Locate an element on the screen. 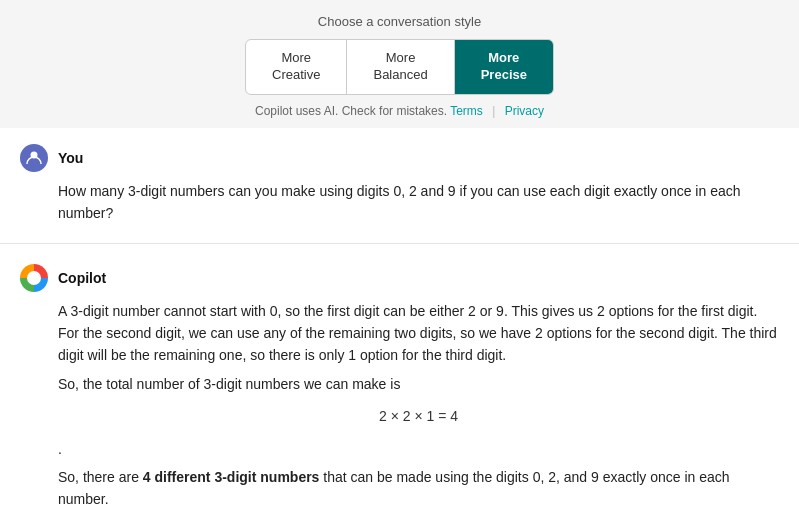 The image size is (799, 531). balanced-button: MoreBalanced is located at coordinates (400, 67).